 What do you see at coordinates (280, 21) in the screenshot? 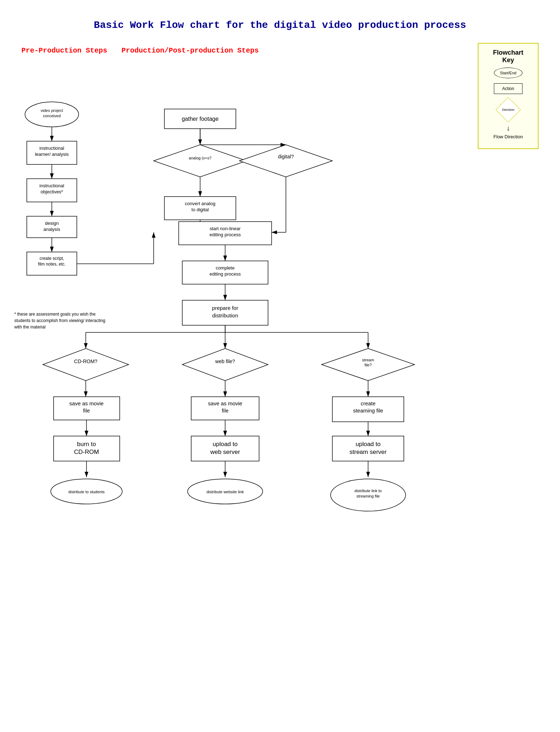
I see `page-title: Basic Work Flow chart for the digital vi…` at bounding box center [280, 21].